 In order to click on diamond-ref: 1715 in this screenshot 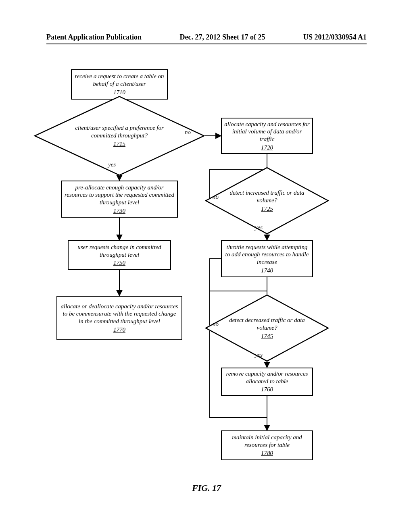, I will do `click(119, 143)`.